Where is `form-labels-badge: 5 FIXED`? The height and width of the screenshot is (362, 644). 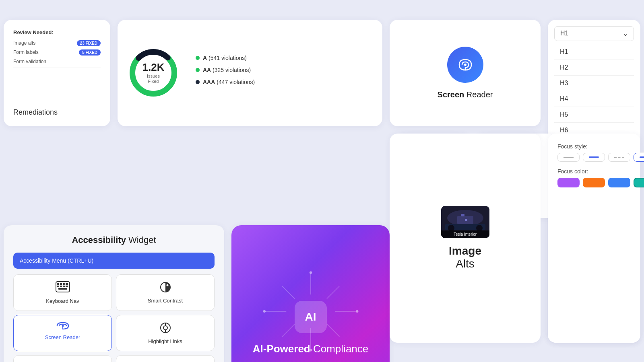 form-labels-badge: 5 FIXED is located at coordinates (90, 52).